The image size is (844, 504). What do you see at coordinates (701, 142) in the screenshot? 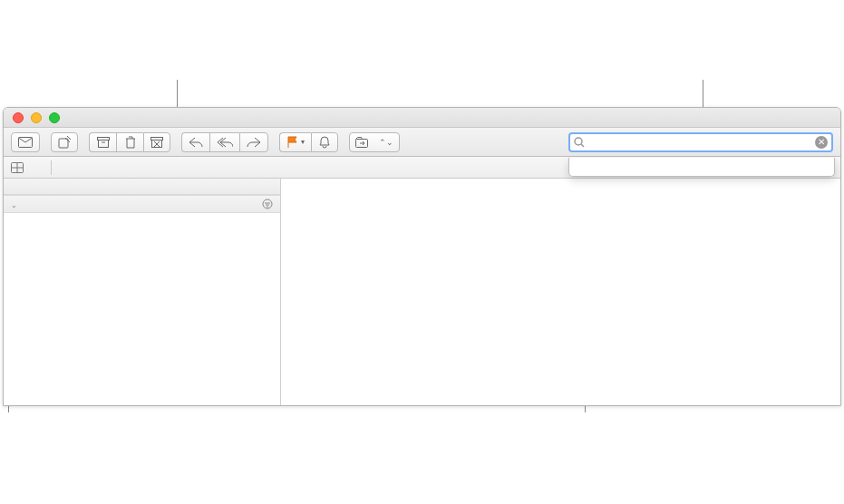
I see `search-field: ✕` at bounding box center [701, 142].